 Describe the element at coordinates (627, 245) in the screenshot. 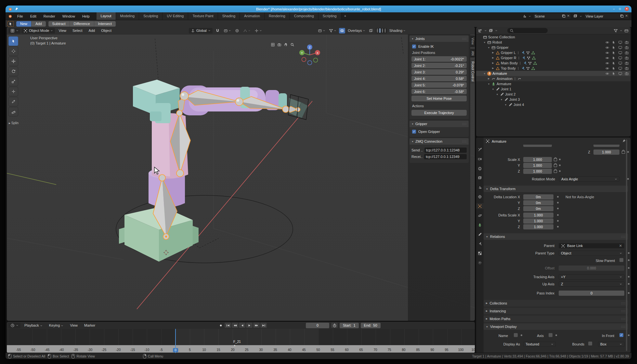

I see `properties-scrollbar` at that location.